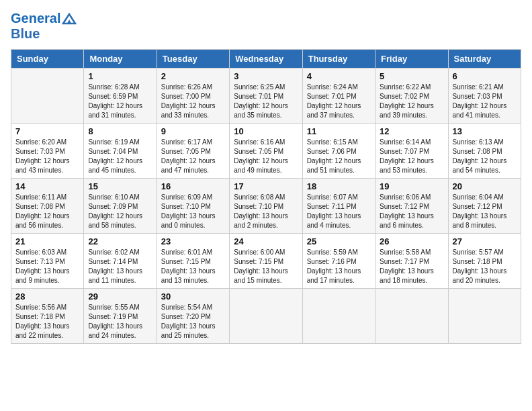  What do you see at coordinates (411, 187) in the screenshot?
I see `day-number: 19` at bounding box center [411, 187].